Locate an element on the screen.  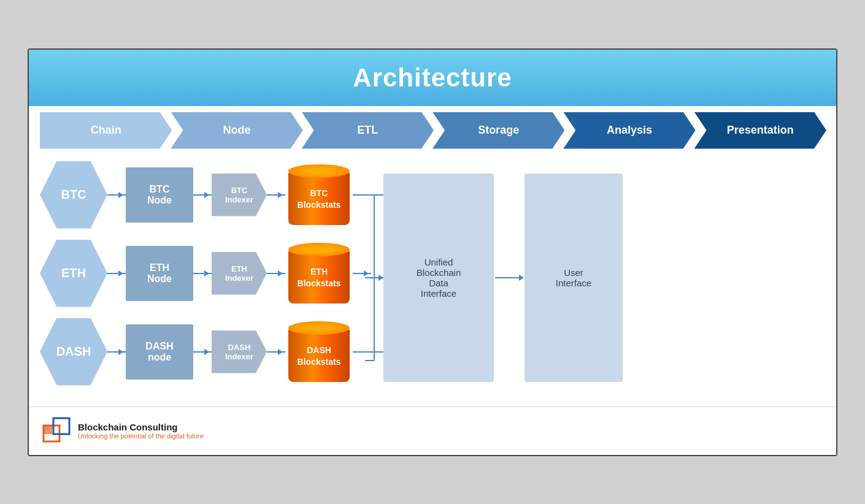
btc-row: BTC BTC Node BTC Indexer is located at coordinates (212, 195).